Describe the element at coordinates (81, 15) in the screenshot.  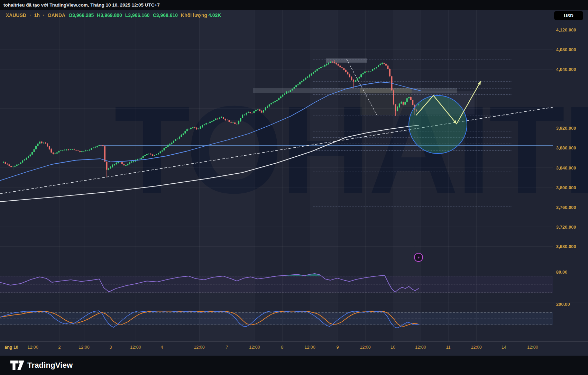
I see `legend-open: O3,966.285` at that location.